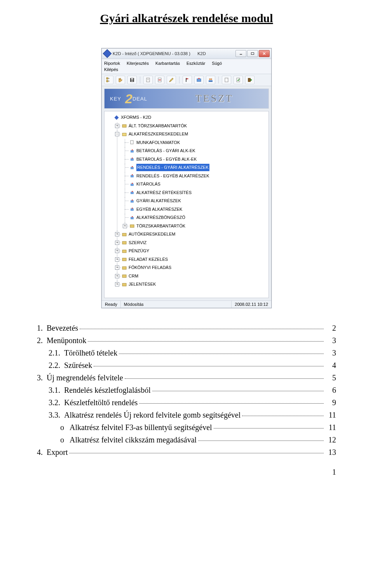 This screenshot has height=588, width=373. What do you see at coordinates (227, 80) in the screenshot?
I see `toolbar-note-icon` at bounding box center [227, 80].